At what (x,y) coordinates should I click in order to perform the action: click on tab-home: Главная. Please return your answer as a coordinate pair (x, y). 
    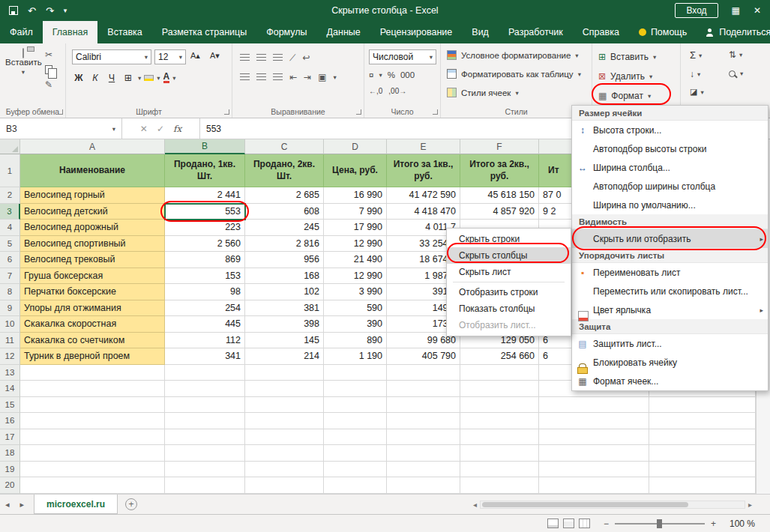
    Looking at the image, I should click on (70, 32).